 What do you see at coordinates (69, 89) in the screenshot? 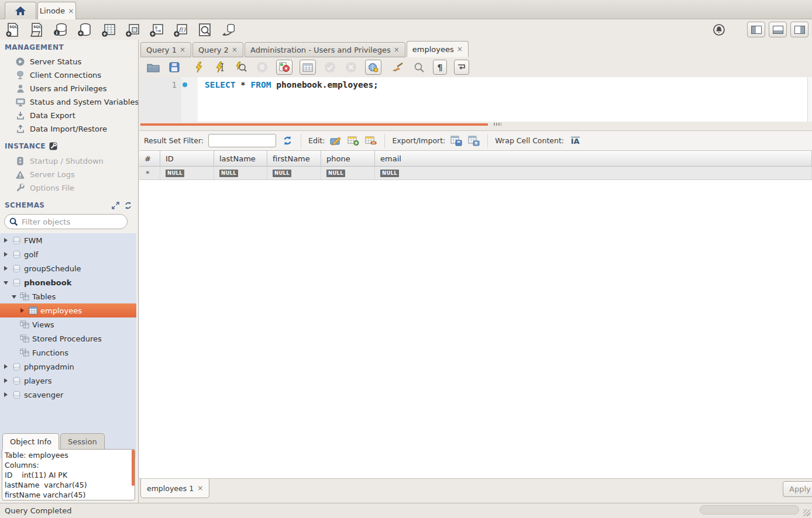
I see `management-item: Users and Privileges` at bounding box center [69, 89].